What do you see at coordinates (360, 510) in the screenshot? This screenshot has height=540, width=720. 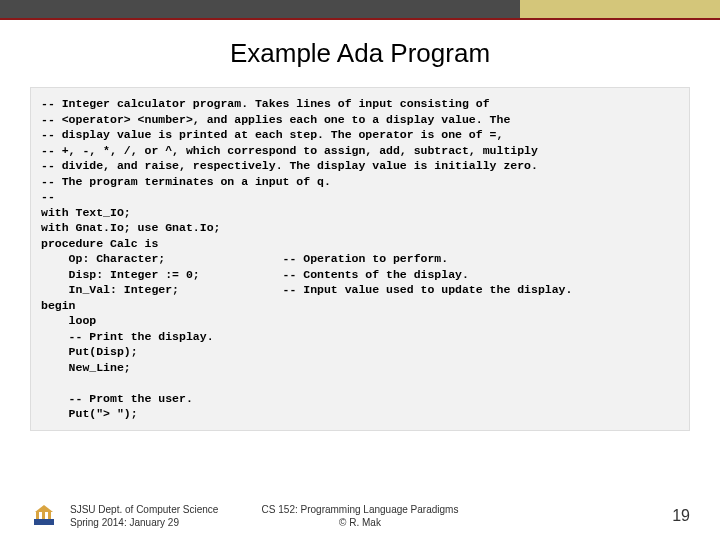 I see `footer-course-line1: CS 152: Programming Language Paradigms` at bounding box center [360, 510].